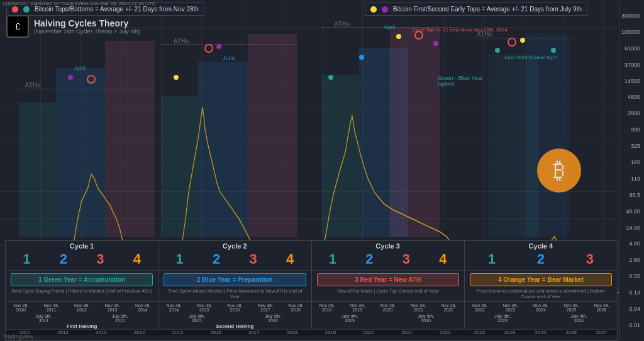  Describe the element at coordinates (631, 16) in the screenshot. I see `price-300000: 300000` at that location.